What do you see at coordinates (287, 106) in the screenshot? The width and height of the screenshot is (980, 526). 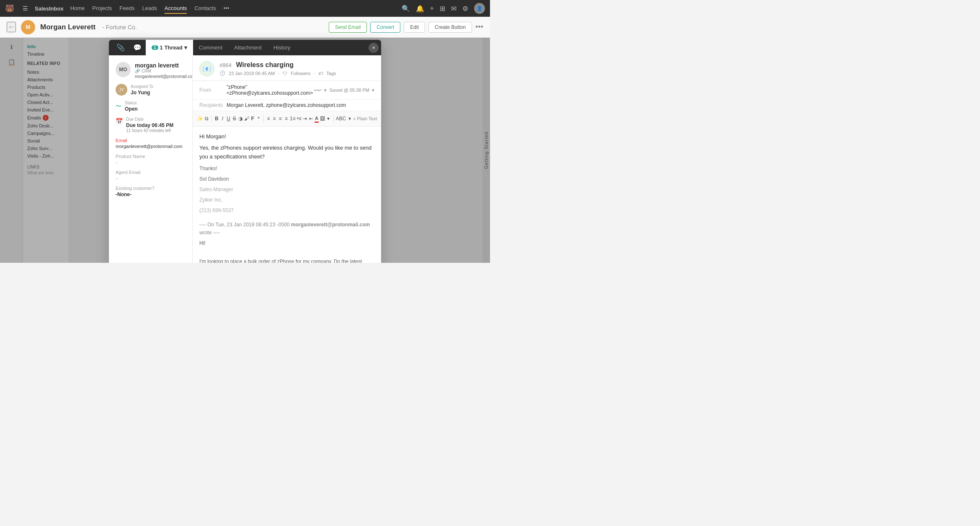 I see `email-recipients-row: Recipients Morgan Leverett, zphone@zylca…` at bounding box center [287, 106].